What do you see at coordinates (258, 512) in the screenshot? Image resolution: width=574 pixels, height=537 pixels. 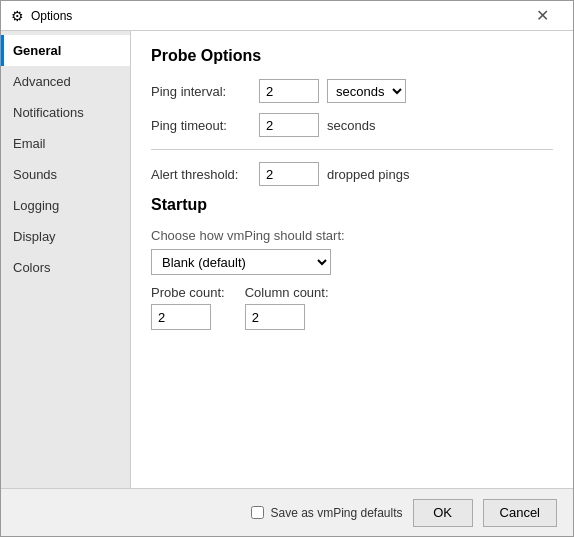 I see `save-defaults-checkbox` at bounding box center [258, 512].